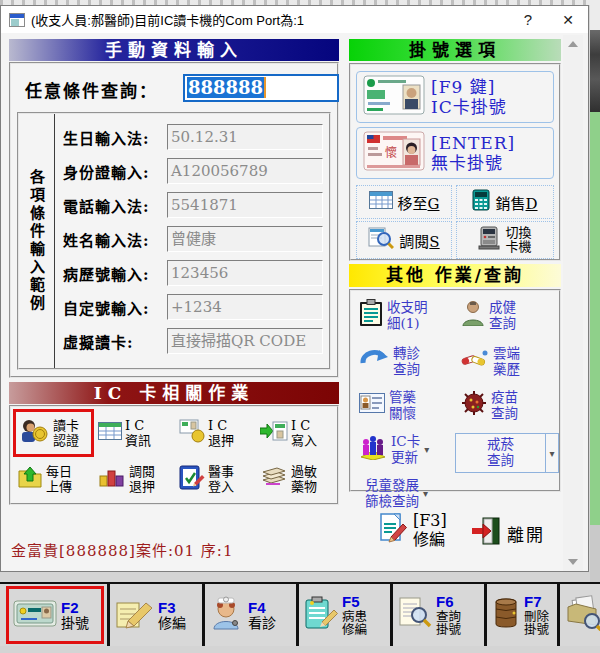 The width and height of the screenshot is (600, 653). I want to click on ic-card-update-button: IC卡更新 ▾, so click(394, 449).